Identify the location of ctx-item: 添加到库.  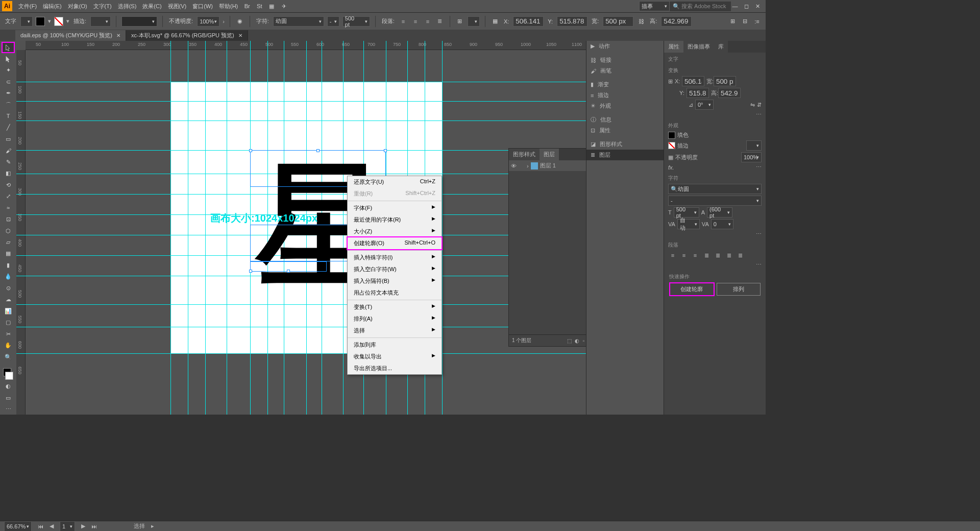
(395, 345).